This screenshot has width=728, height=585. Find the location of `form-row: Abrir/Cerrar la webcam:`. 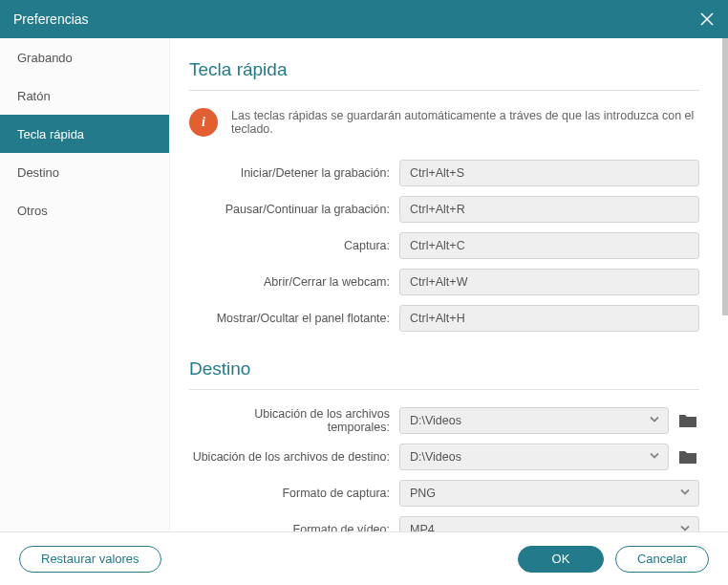

form-row: Abrir/Cerrar la webcam: is located at coordinates (444, 282).